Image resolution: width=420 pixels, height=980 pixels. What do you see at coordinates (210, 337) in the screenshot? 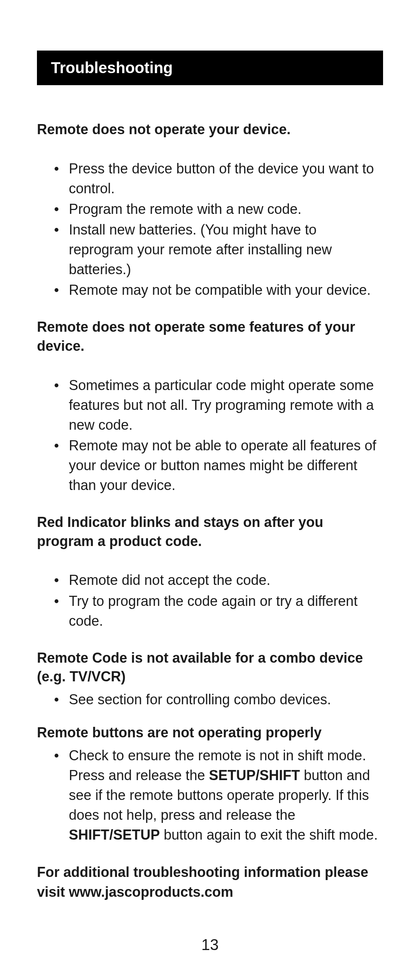
I see `section-2-heading: Remote does not operate some features of…` at bounding box center [210, 337].